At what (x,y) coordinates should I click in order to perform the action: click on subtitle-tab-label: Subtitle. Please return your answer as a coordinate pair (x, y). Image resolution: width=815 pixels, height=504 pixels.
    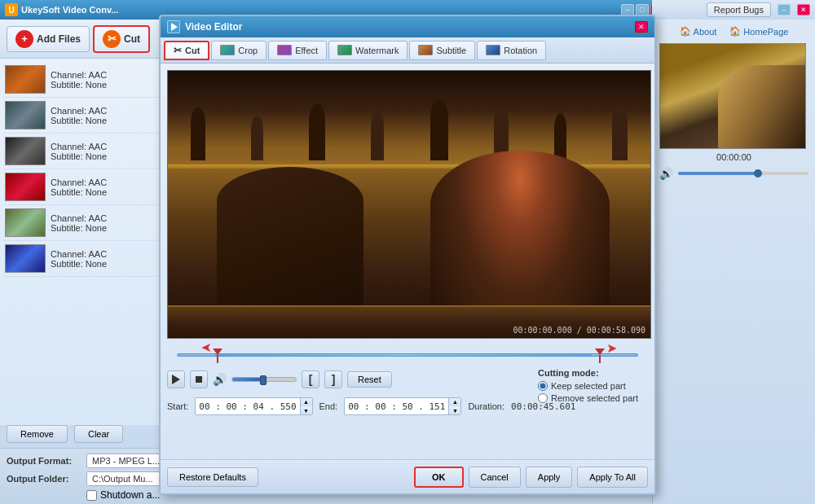
    Looking at the image, I should click on (452, 50).